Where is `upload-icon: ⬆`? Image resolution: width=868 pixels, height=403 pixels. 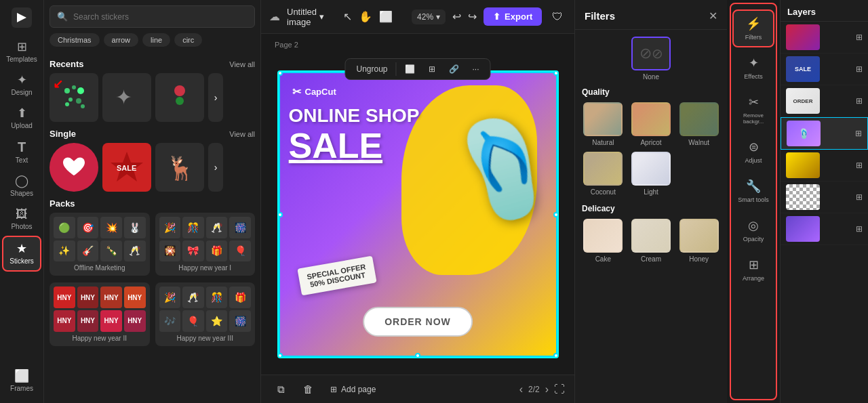
upload-icon: ⬆ is located at coordinates (22, 113).